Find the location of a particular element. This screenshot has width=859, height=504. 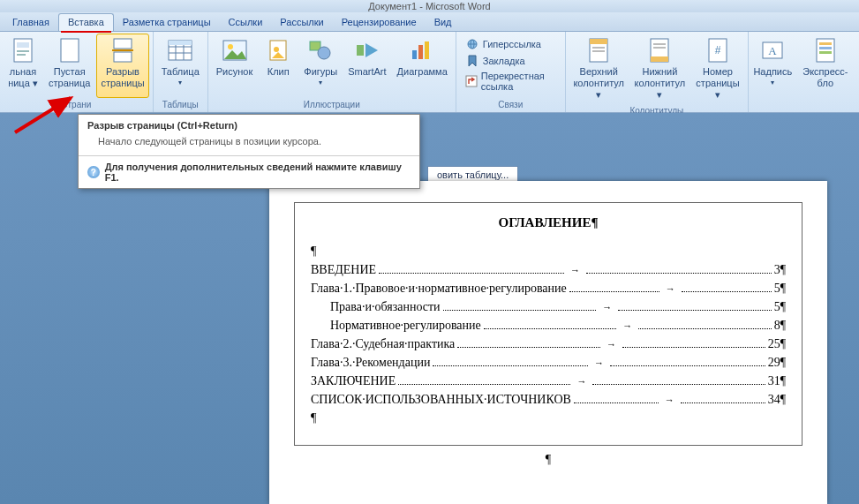

document-heading: ОГЛАВЛЕНИЕ¶ is located at coordinates (548, 222).